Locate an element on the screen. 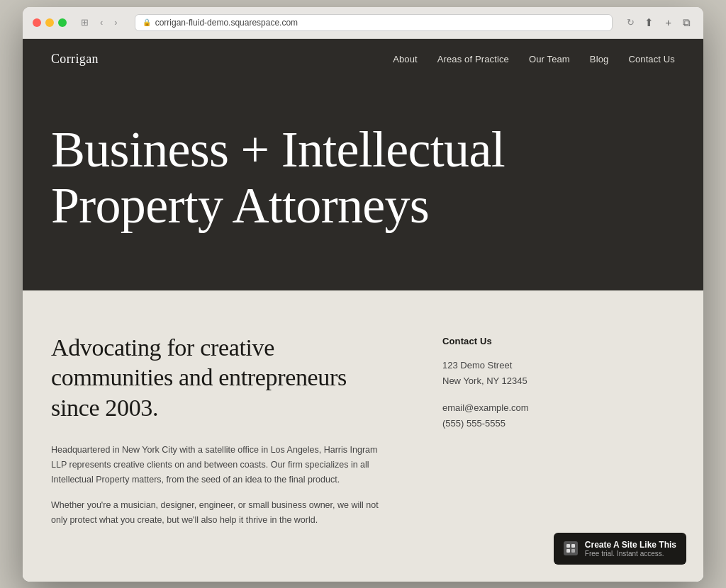  nav-our-team: Our Team is located at coordinates (549, 60).